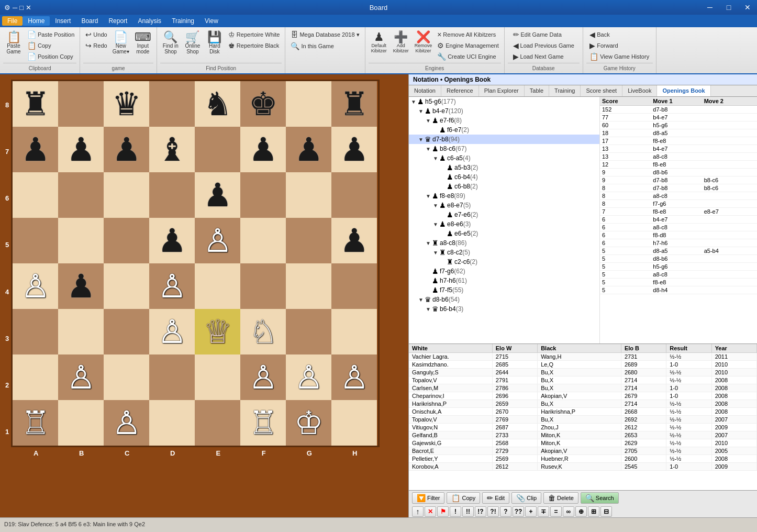 The image size is (757, 532). What do you see at coordinates (172, 332) in the screenshot?
I see `square-d3: ♙` at bounding box center [172, 332].